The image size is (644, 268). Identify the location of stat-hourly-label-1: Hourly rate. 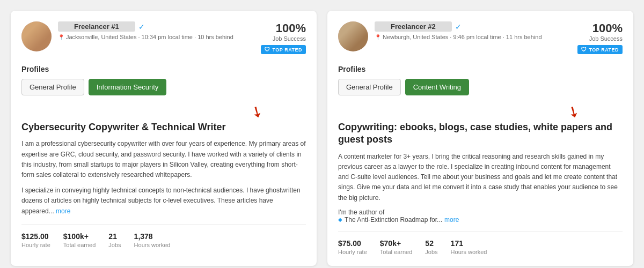
(36, 245).